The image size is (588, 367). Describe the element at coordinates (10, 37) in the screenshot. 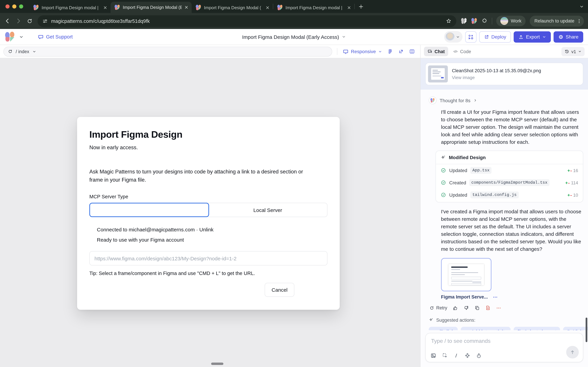

I see `magicpatterns-logo` at that location.